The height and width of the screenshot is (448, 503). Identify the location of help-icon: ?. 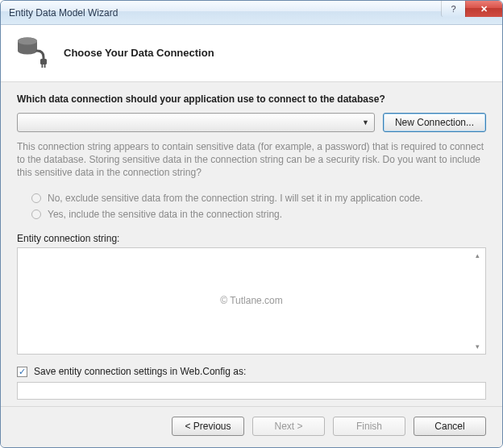
(453, 9).